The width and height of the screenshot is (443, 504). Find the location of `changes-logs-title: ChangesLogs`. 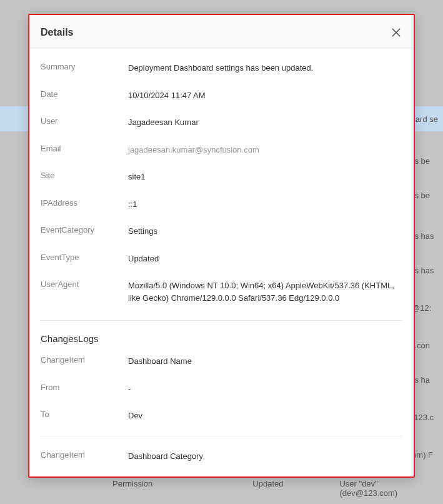

changes-logs-title: ChangesLogs is located at coordinates (221, 336).